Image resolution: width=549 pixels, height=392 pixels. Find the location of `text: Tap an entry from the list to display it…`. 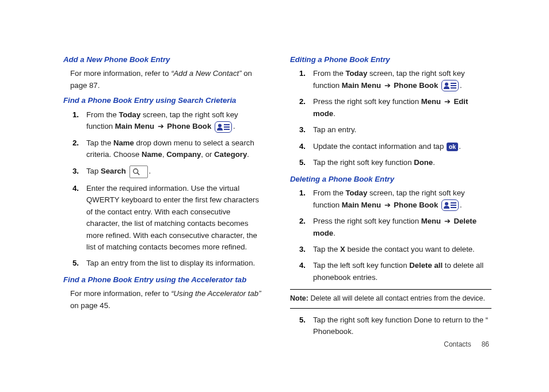

text: Tap an entry from the list to display it… is located at coordinates (170, 263).